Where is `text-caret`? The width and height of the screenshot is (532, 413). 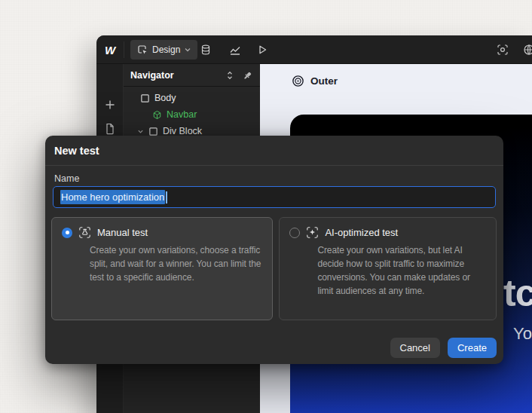 text-caret is located at coordinates (167, 197).